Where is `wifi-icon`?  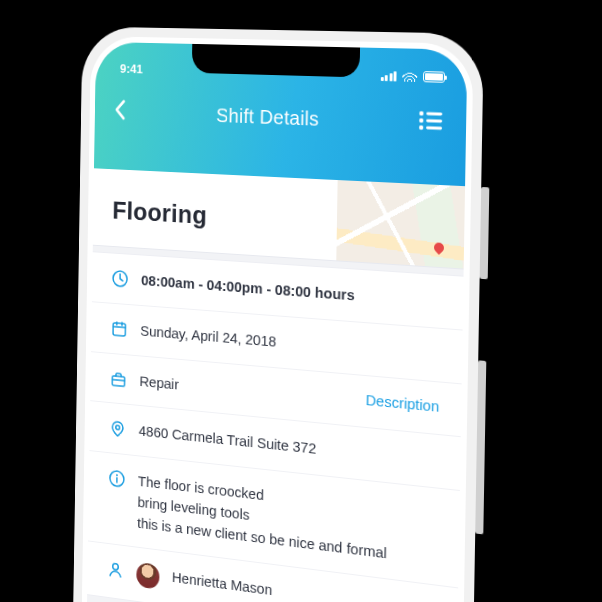
wifi-icon is located at coordinates (410, 76).